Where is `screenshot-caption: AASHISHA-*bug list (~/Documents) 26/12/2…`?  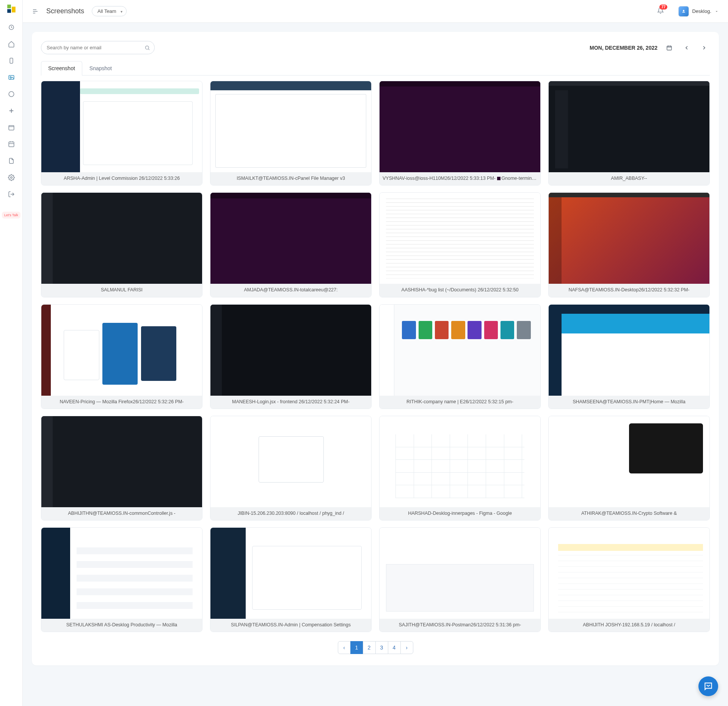
screenshot-caption: AASHISHA-*bug list (~/Documents) 26/12/2… is located at coordinates (460, 290).